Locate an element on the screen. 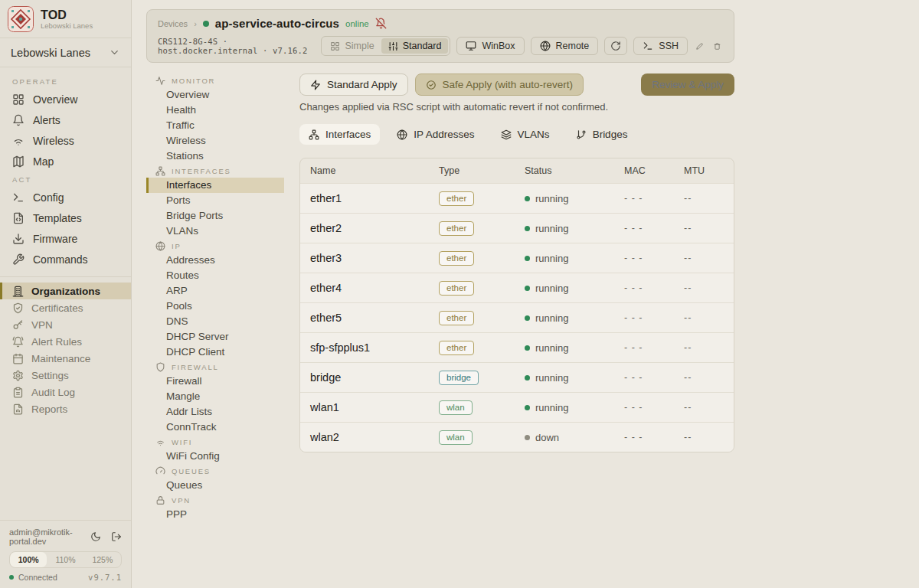 This screenshot has height=588, width=919. subnav-item-conntrack: ConnTrack is located at coordinates (215, 427).